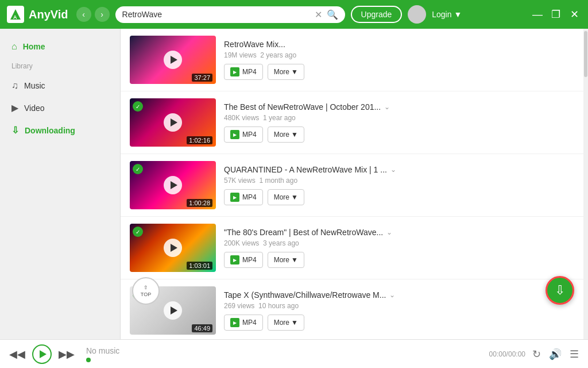 The image size is (588, 368). I want to click on close-button: ✕, so click(574, 14).